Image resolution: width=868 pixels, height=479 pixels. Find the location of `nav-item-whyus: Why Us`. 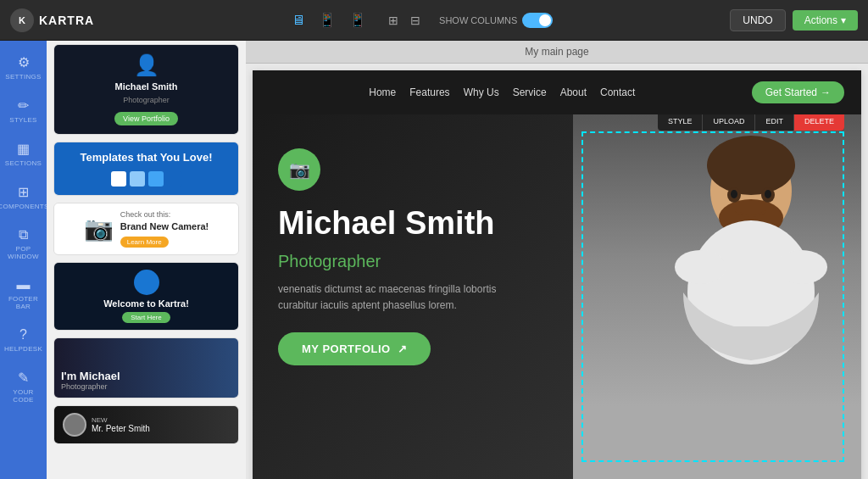

nav-item-whyus: Why Us is located at coordinates (481, 92).